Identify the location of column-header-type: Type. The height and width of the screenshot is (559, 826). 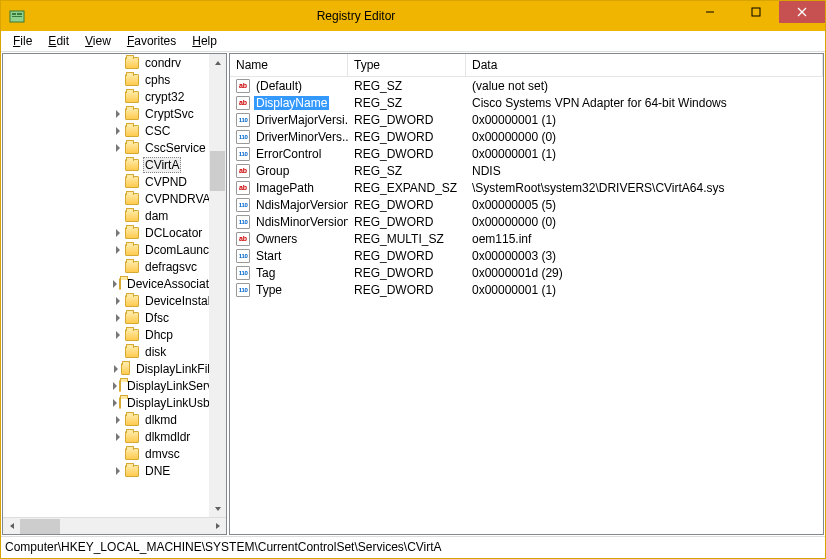
(407, 65).